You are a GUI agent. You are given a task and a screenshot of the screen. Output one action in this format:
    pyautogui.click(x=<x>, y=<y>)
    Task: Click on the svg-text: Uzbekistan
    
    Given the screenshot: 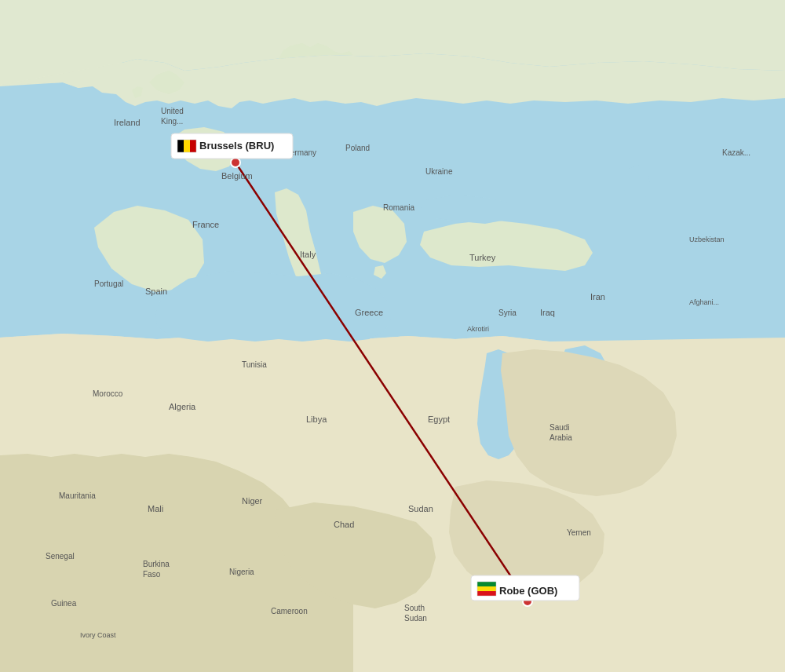 What is the action you would take?
    pyautogui.click(x=706, y=239)
    